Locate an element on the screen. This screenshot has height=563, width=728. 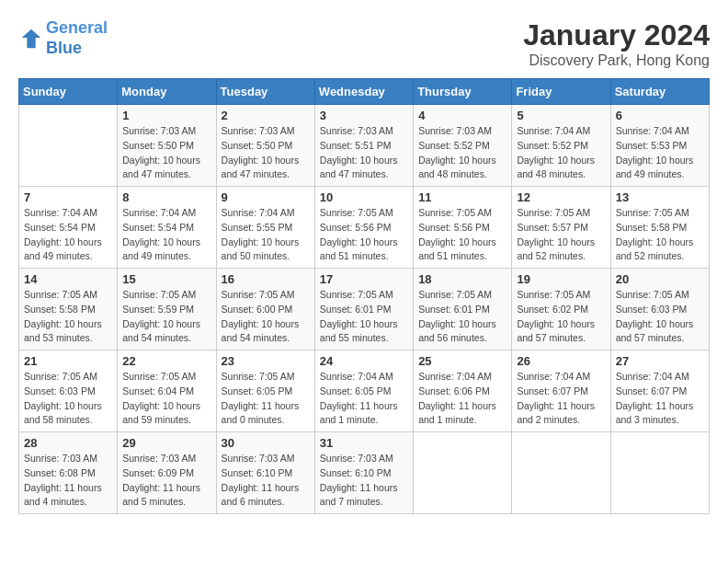
day-number: 14 is located at coordinates (68, 280).